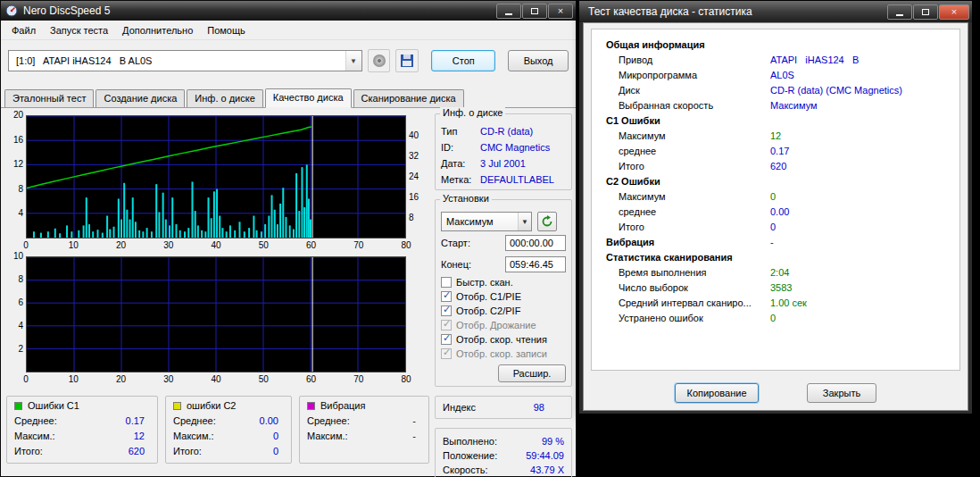  What do you see at coordinates (216, 379) in the screenshot?
I see `axis-tick-label: 40` at bounding box center [216, 379].